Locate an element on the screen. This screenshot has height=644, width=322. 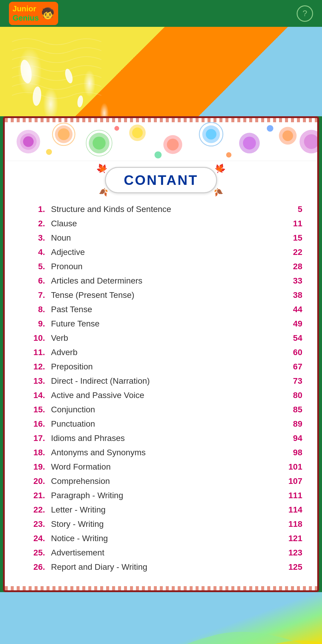
toc-chapter-title: Comprehension is located at coordinates (165, 481).